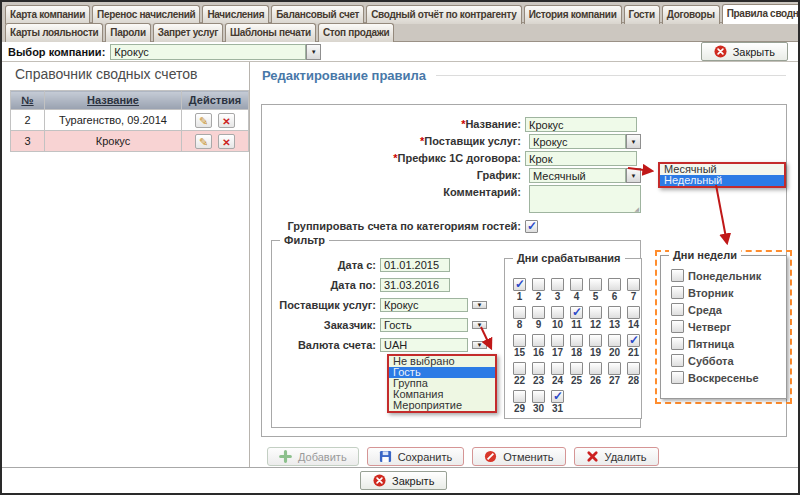  I want to click on pencil-icon, so click(204, 142).